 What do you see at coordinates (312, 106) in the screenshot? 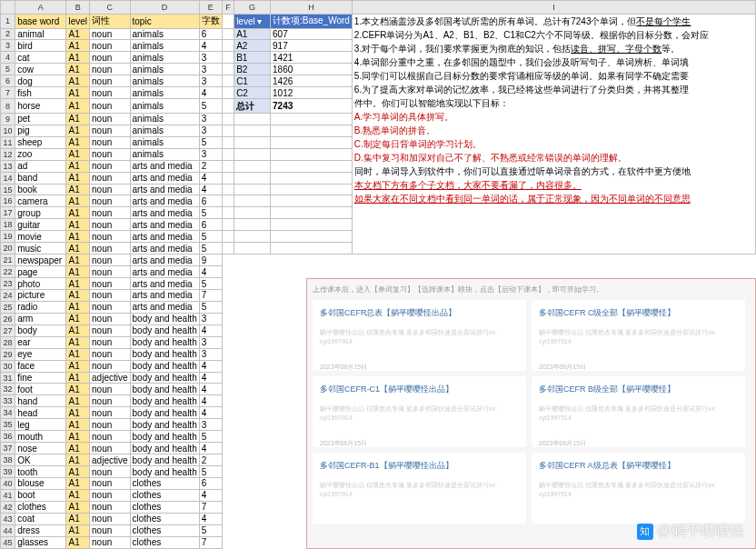
I see `summary-total: 7243` at bounding box center [312, 106].